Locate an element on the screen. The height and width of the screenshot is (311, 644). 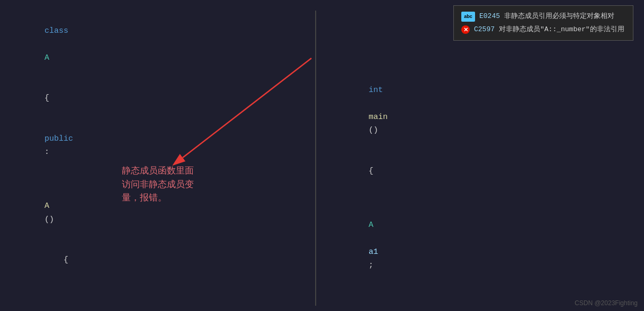
fn-A: A is located at coordinates (47, 206).